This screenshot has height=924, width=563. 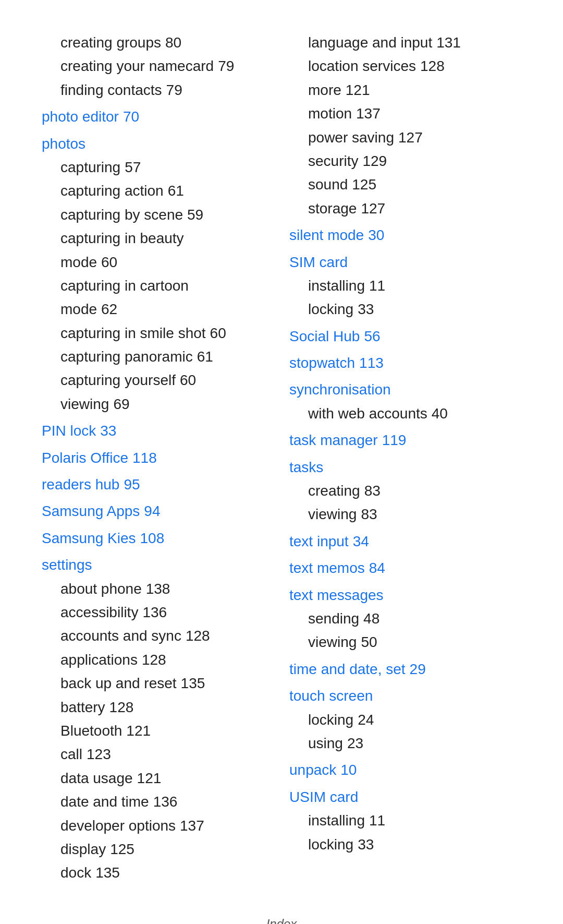 What do you see at coordinates (448, 43) in the screenshot?
I see `page-number: 131` at bounding box center [448, 43].